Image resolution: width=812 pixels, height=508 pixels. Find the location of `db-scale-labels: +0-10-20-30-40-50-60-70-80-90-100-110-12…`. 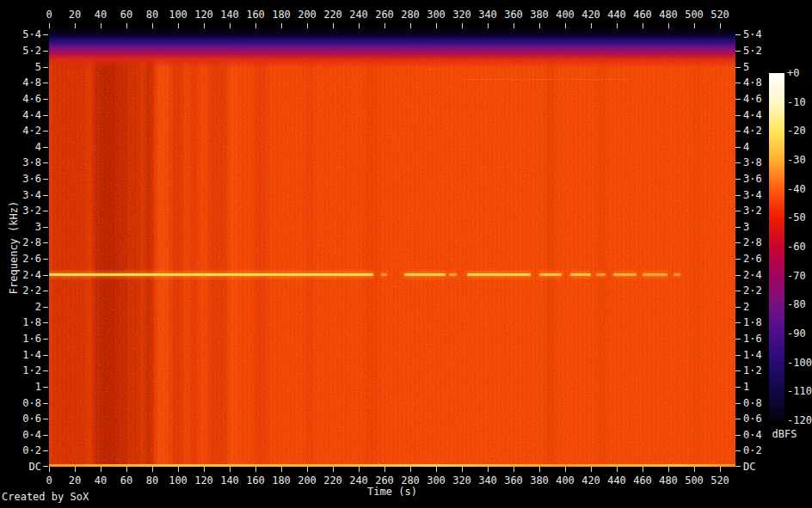

db-scale-labels: +0-10-20-30-40-50-60-70-80-90-100-110-12… is located at coordinates (800, 247).